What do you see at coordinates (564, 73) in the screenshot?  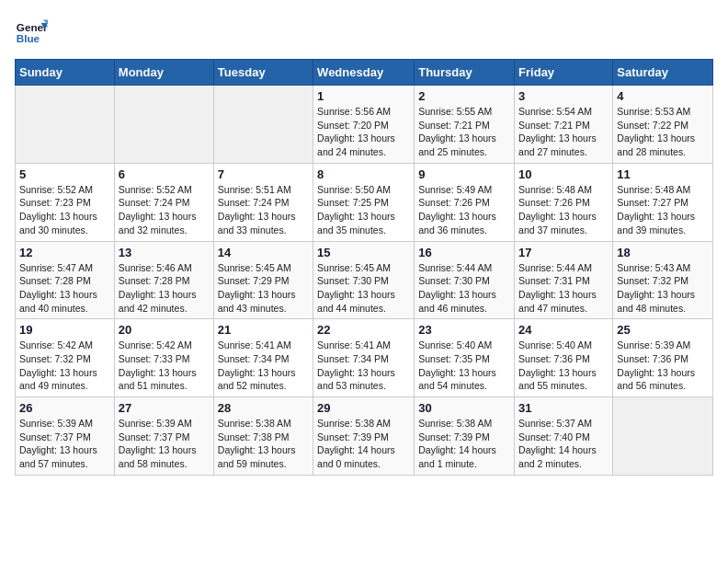 I see `day-of-week-header: Friday` at bounding box center [564, 73].